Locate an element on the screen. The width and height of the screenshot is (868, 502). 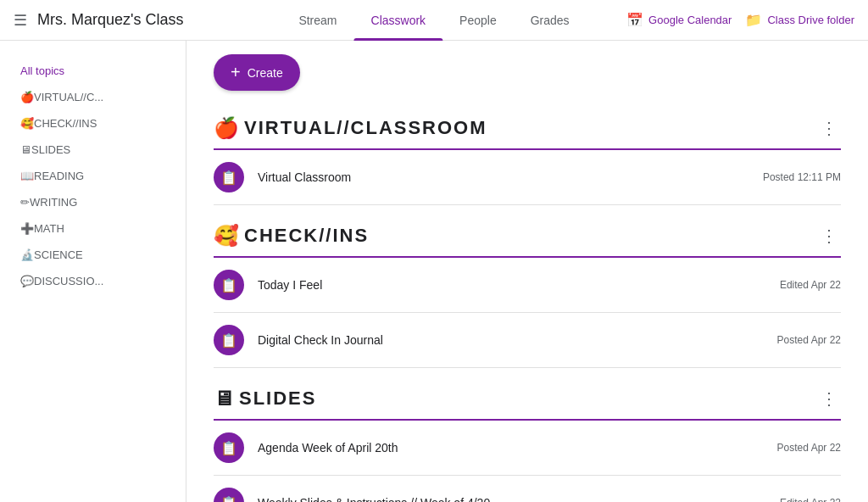
app-header: ☰ Mrs. Marquez's Class Stream Classwork … is located at coordinates (434, 20).